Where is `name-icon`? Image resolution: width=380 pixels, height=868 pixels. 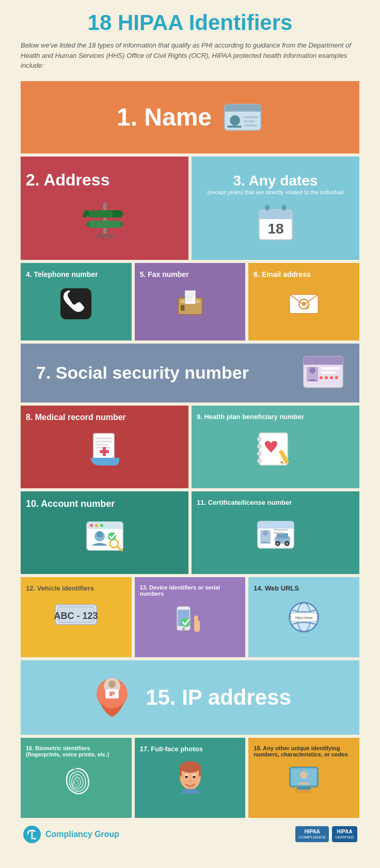
name-icon is located at coordinates (243, 117).